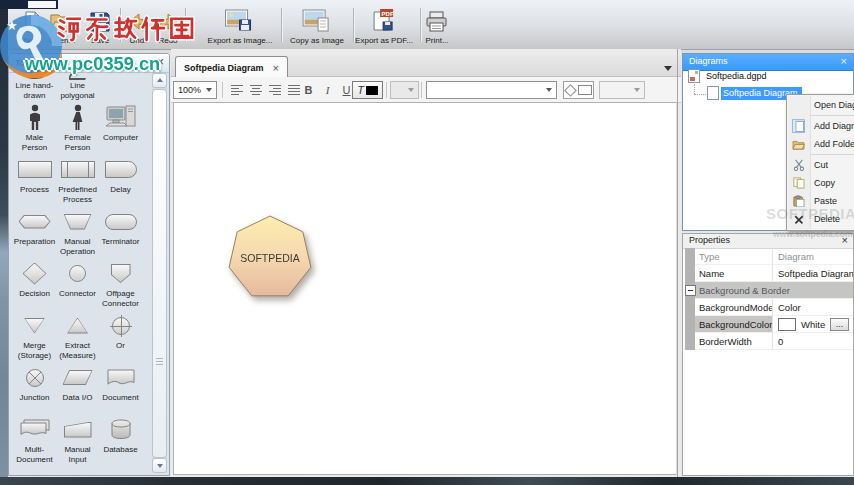 The height and width of the screenshot is (485, 854). What do you see at coordinates (270, 258) in the screenshot?
I see `canvas-shape-label: SOFTPEDIA` at bounding box center [270, 258].